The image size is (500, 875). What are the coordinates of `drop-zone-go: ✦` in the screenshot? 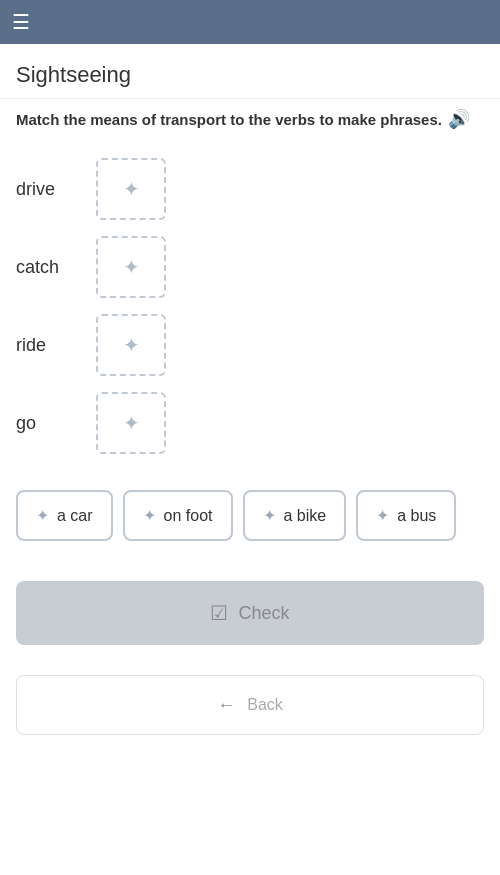 It's located at (131, 423).